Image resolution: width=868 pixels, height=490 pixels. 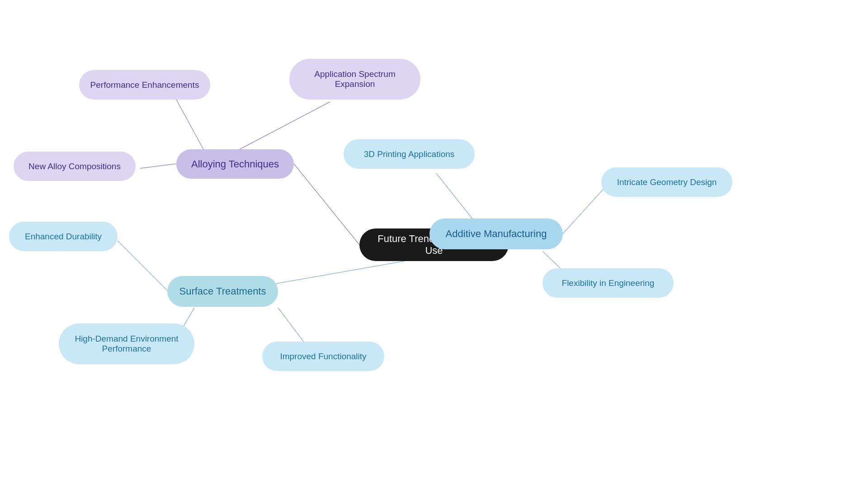 What do you see at coordinates (223, 291) in the screenshot?
I see `surface-label: Surface Treatments` at bounding box center [223, 291].